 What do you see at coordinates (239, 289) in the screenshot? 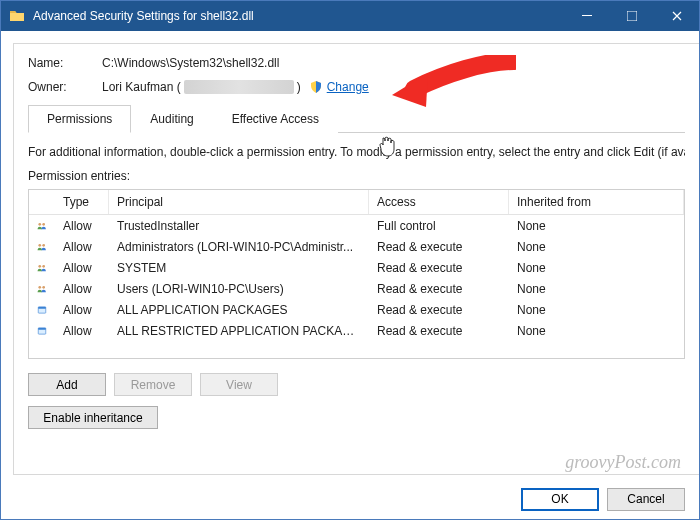
I see `cell-principal: Users (LORI-WIN10-PC\Users)` at bounding box center [239, 289].